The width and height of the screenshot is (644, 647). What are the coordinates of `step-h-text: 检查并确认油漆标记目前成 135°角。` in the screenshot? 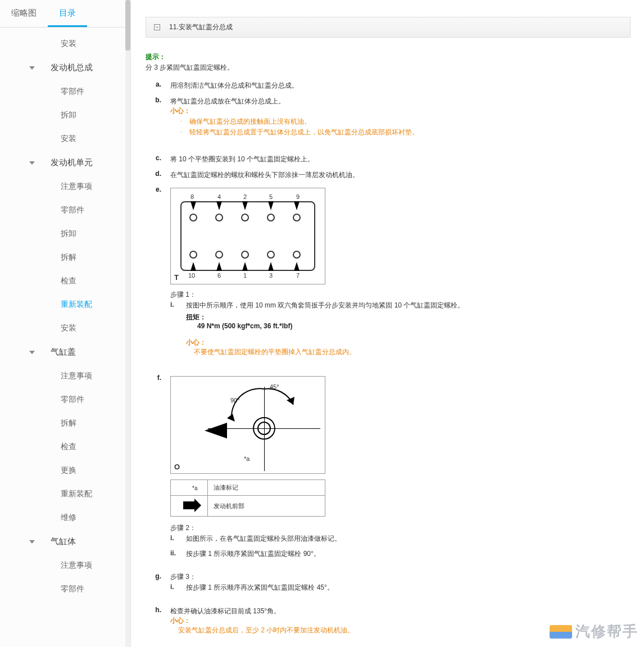 It's located at (400, 611).